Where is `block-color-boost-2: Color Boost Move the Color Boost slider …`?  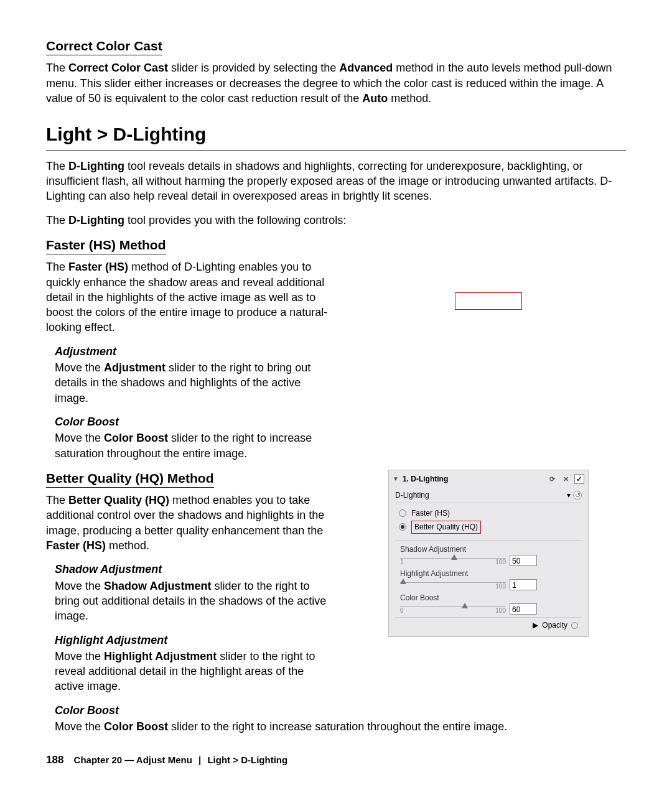
block-color-boost-2: Color Boost Move the Color Boost slider … is located at coordinates (336, 719).